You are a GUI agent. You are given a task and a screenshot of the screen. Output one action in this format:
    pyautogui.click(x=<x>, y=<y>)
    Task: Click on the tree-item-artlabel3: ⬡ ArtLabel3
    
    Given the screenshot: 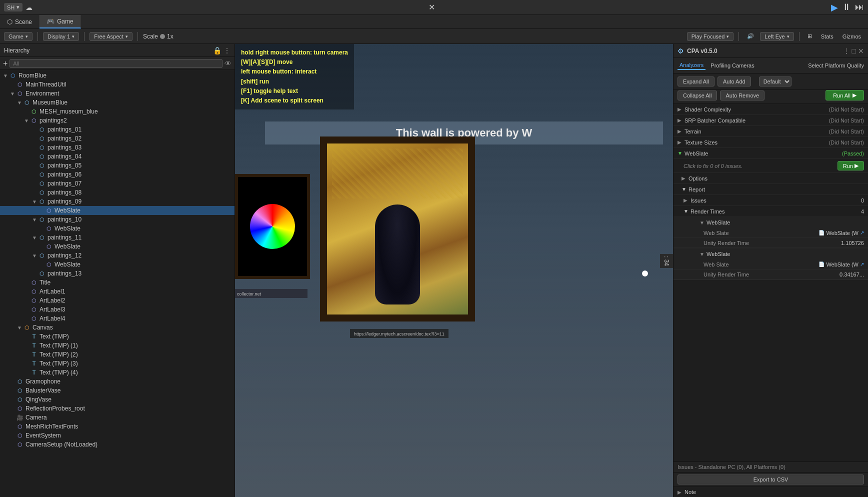 What is the action you would take?
    pyautogui.click(x=117, y=310)
    